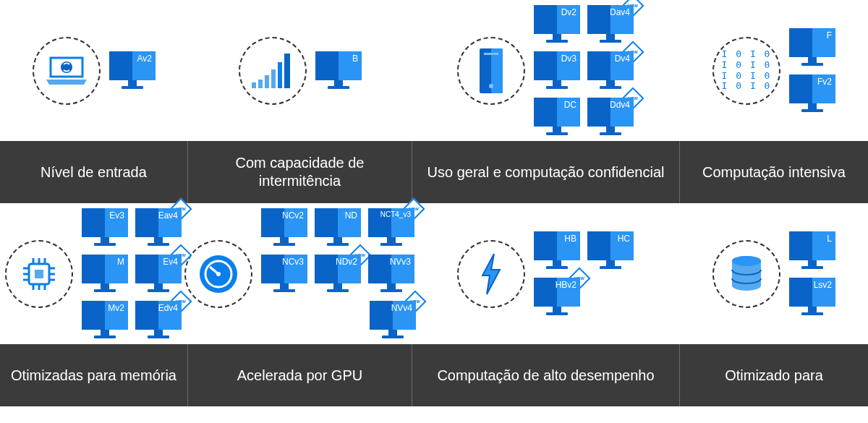 The width and height of the screenshot is (868, 423). Describe the element at coordinates (338, 274) in the screenshot. I see `vm-tile-ndv2: NEWNDv2` at that location.